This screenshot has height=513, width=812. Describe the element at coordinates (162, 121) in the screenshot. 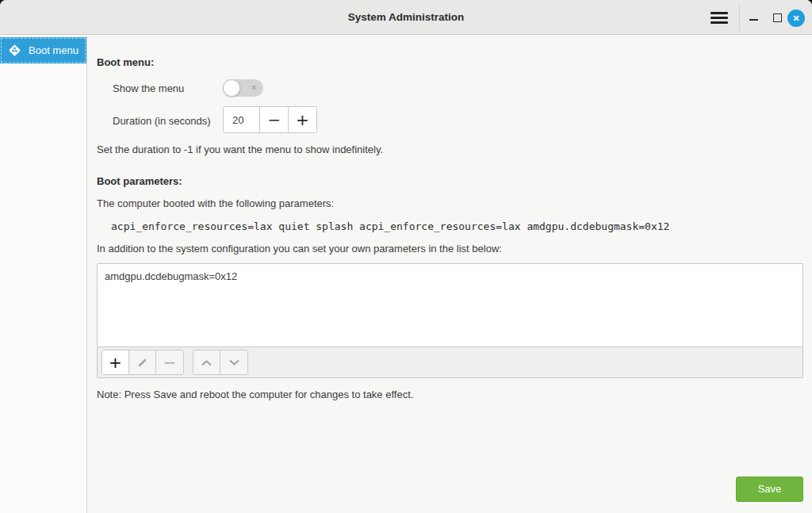

I see `duration-label: Duration (in seconds)` at that location.